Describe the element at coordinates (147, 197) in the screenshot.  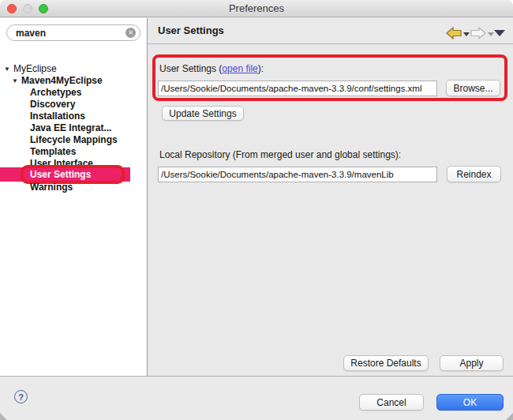
I see `sidebar-divider` at that location.